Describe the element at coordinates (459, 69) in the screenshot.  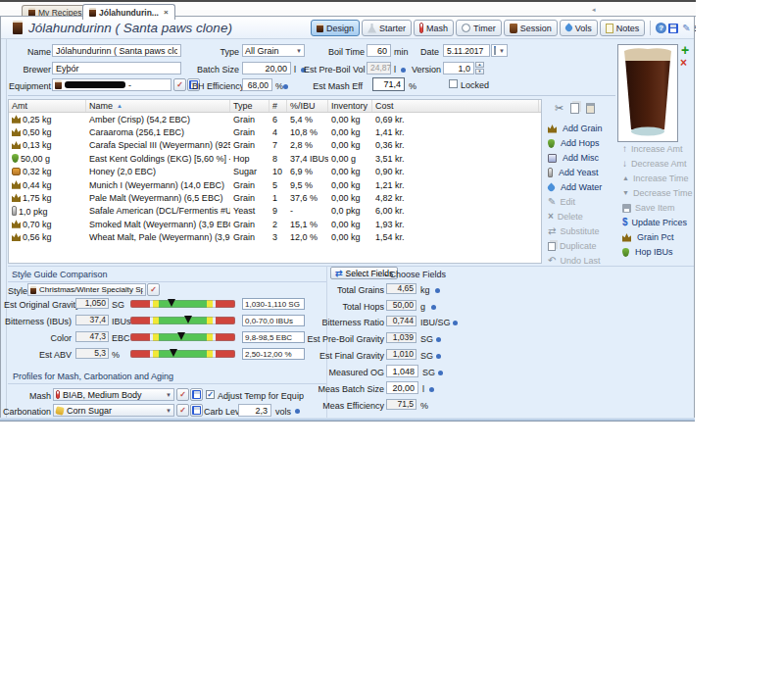
I see `version-input` at that location.